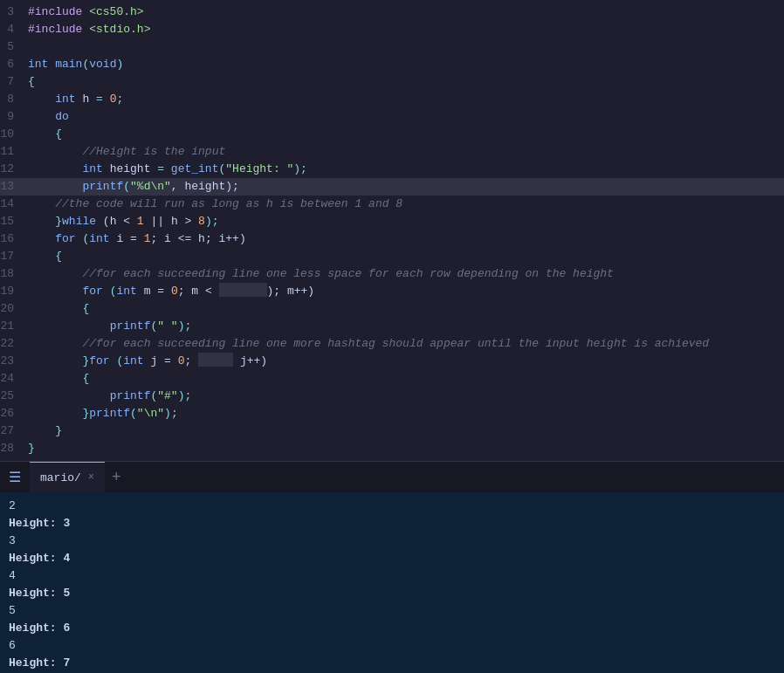 The width and height of the screenshot is (784, 673). What do you see at coordinates (406, 344) in the screenshot?
I see `line-content: //for each succeeding line one more hash…` at bounding box center [406, 344].